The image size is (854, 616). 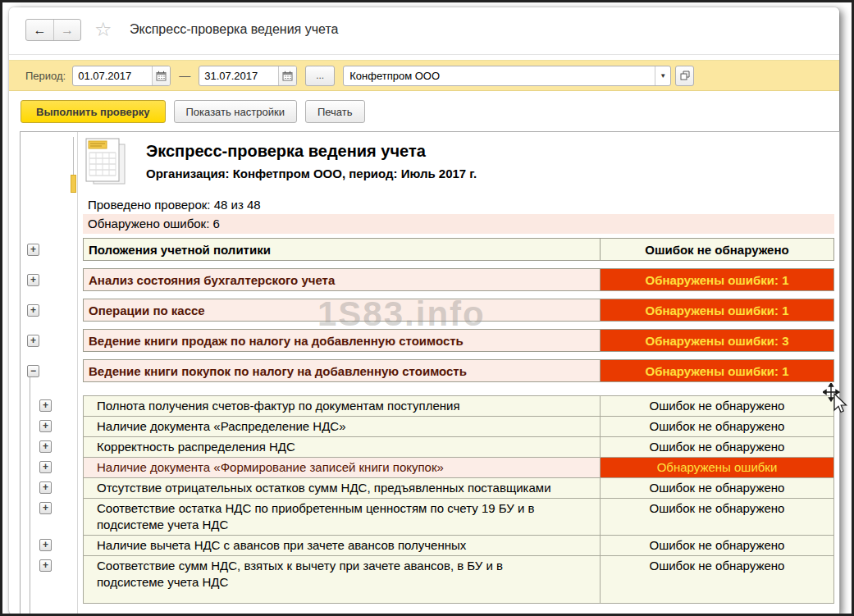 I want to click on check-label: Наличие вычета НДС с авансов при зачете …, so click(x=342, y=545).